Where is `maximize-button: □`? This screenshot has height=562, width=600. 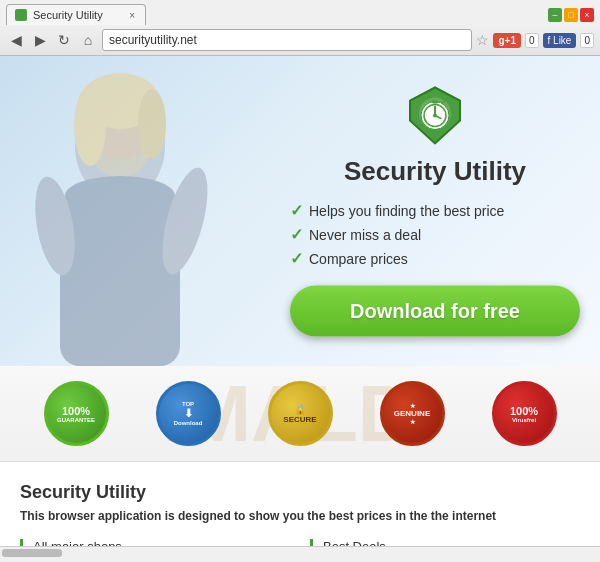 maximize-button: □ is located at coordinates (571, 15).